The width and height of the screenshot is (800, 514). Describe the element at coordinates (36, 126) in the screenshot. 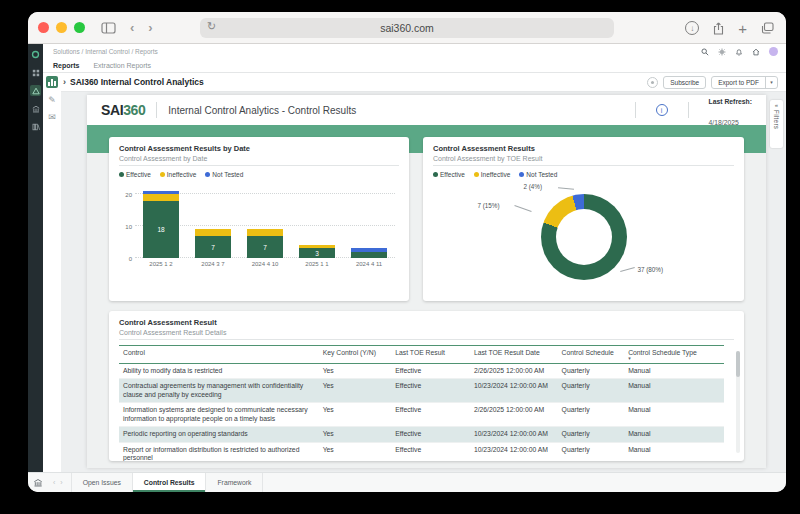

I see `library-module-icon` at that location.